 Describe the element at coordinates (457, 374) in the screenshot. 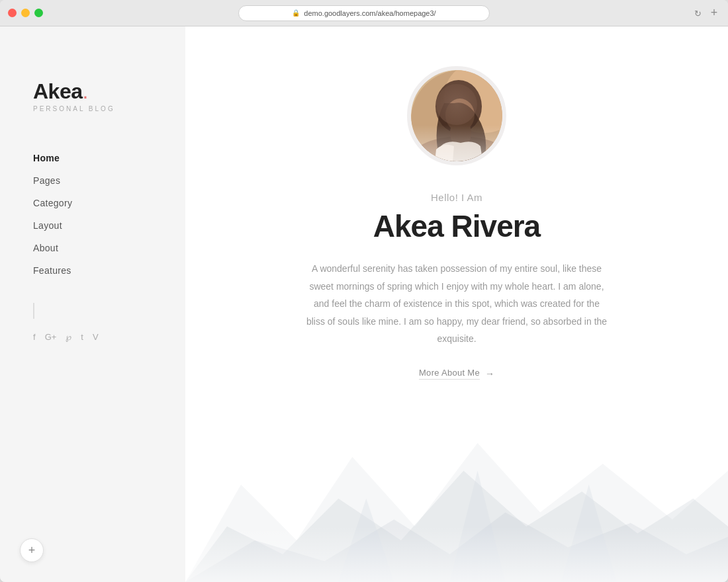

I see `more-link-container: More About Me →` at that location.